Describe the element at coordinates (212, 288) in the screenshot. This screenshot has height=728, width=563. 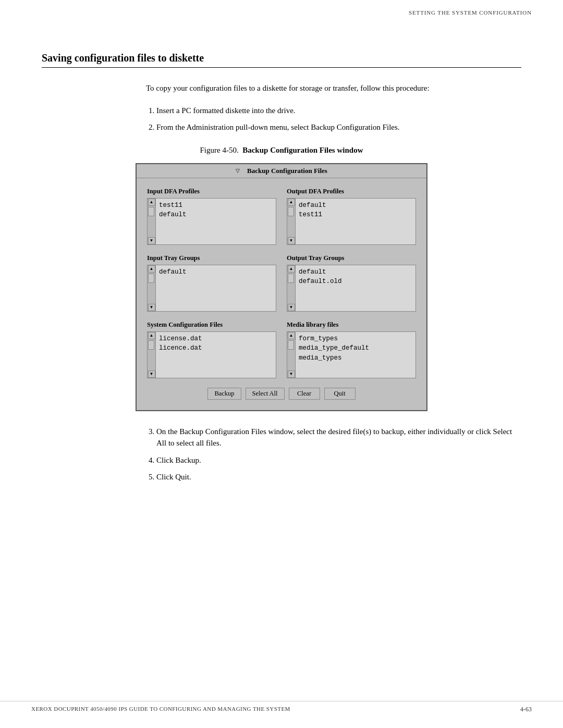
I see `input-tray-listbox: ▲ ▼ default` at that location.